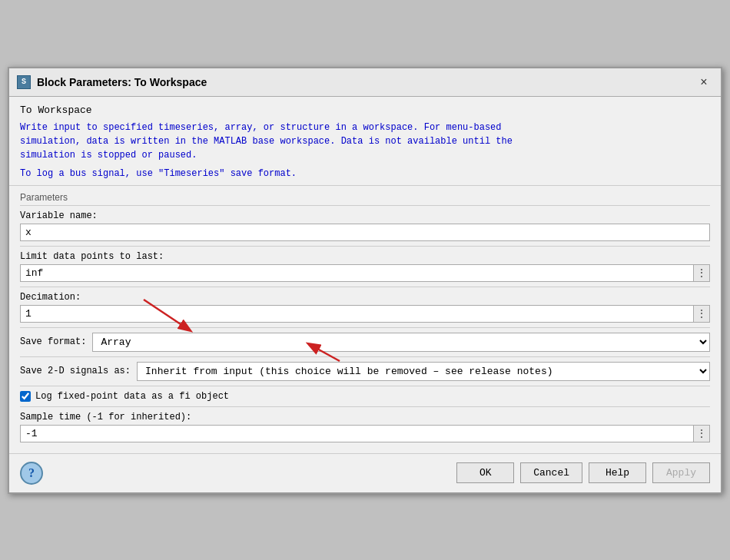 The image size is (730, 560). Describe the element at coordinates (365, 307) in the screenshot. I see `decimation-group: Decimation: ⋮` at that location.